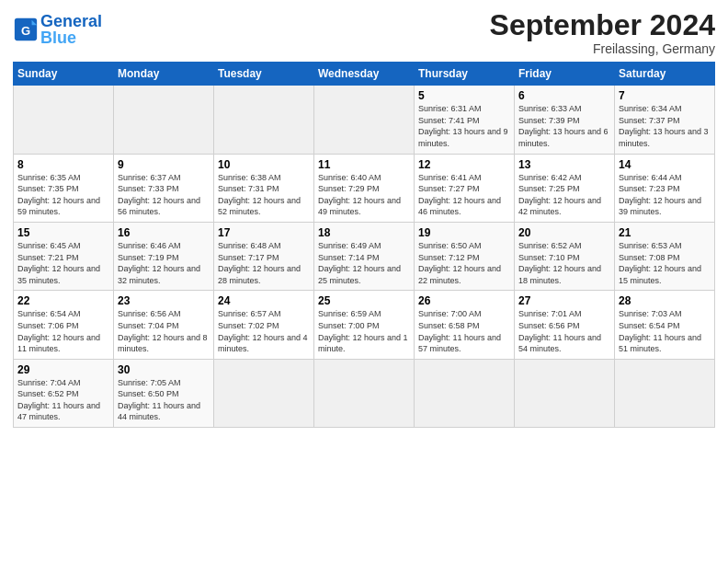 The height and width of the screenshot is (563, 728). Describe the element at coordinates (364, 188) in the screenshot. I see `calendar-week-row: 8Sunrise: 6:35 AMSunset: 7:35 PMDaylight…` at that location.